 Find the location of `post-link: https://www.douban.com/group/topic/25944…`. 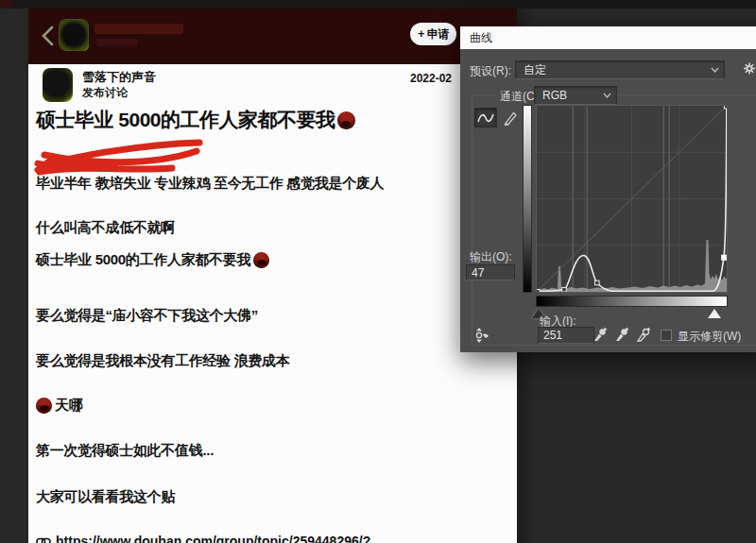

post-link: https://www.douban.com/group/topic/25944… is located at coordinates (203, 538).